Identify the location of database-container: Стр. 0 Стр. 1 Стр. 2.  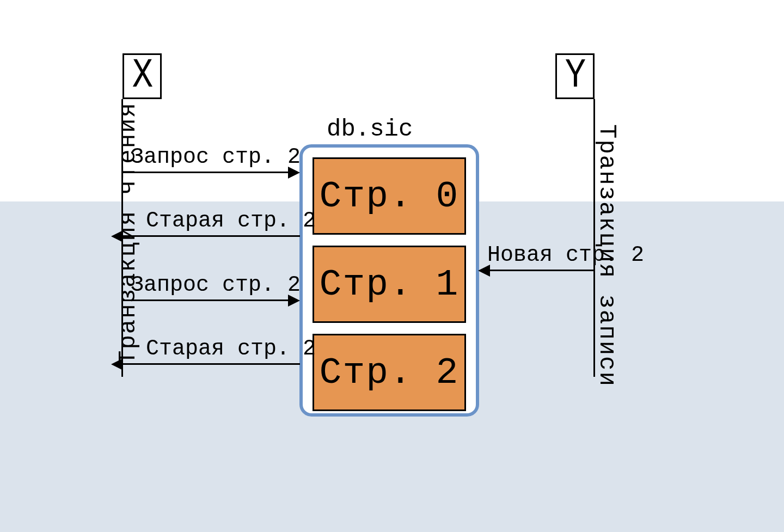
(389, 280).